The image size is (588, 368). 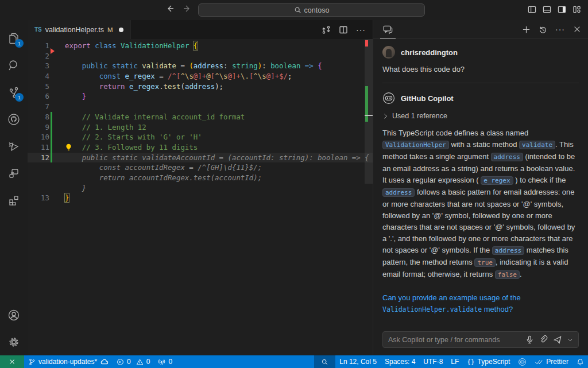 What do you see at coordinates (200, 66) in the screenshot?
I see `code-line: 3 public static validate = (address: str…` at bounding box center [200, 66].